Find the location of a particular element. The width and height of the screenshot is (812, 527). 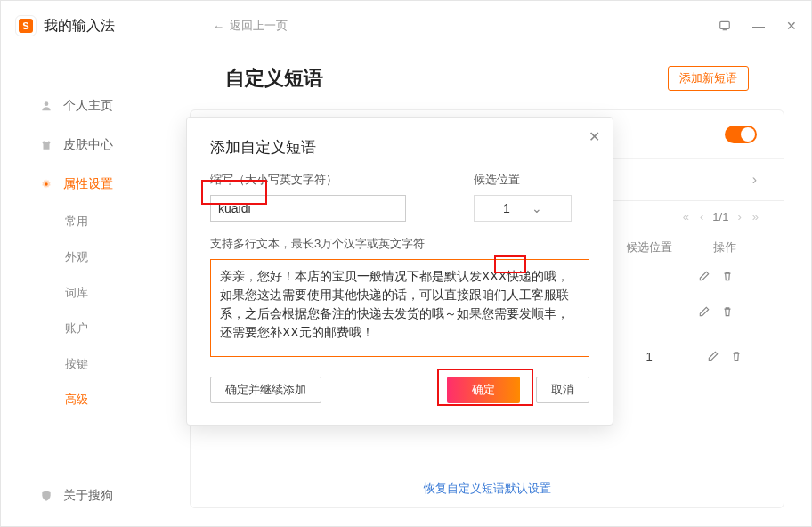

restore-defaults-link: 恢复自定义短语默认设置 is located at coordinates (488, 488).